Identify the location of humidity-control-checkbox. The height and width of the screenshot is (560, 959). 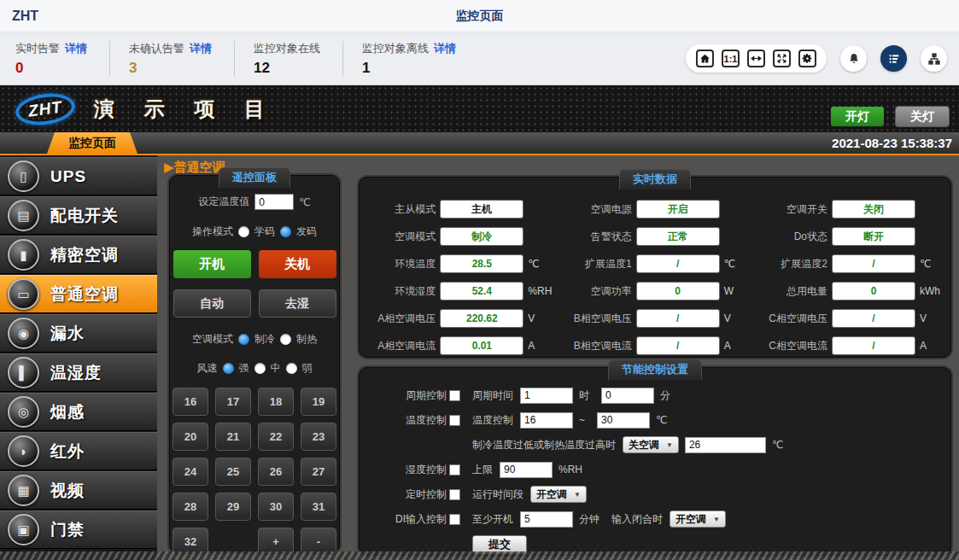
(454, 470).